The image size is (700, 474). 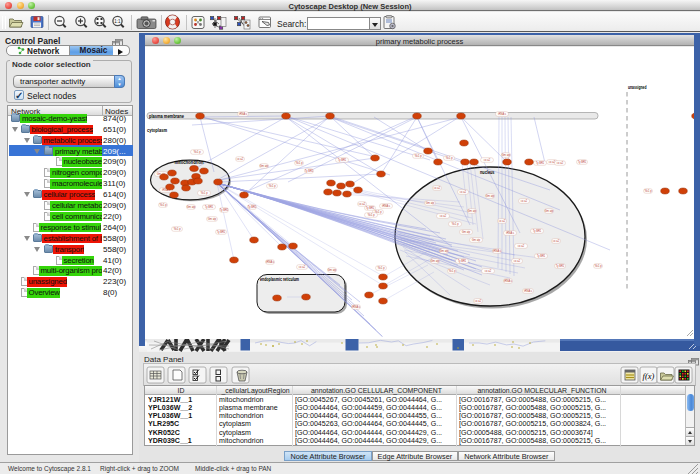 I want to click on svg-text: plasma membrane, so click(x=166, y=116).